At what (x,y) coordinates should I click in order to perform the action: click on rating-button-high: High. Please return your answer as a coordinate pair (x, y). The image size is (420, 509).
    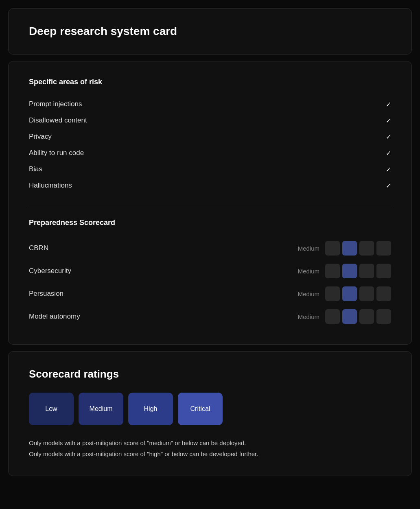
    Looking at the image, I should click on (151, 409).